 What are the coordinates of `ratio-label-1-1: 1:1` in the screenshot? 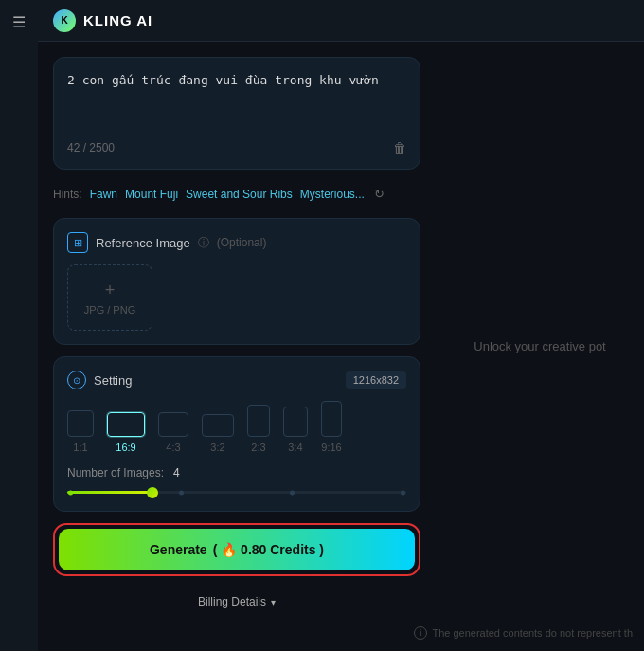 It's located at (80, 447).